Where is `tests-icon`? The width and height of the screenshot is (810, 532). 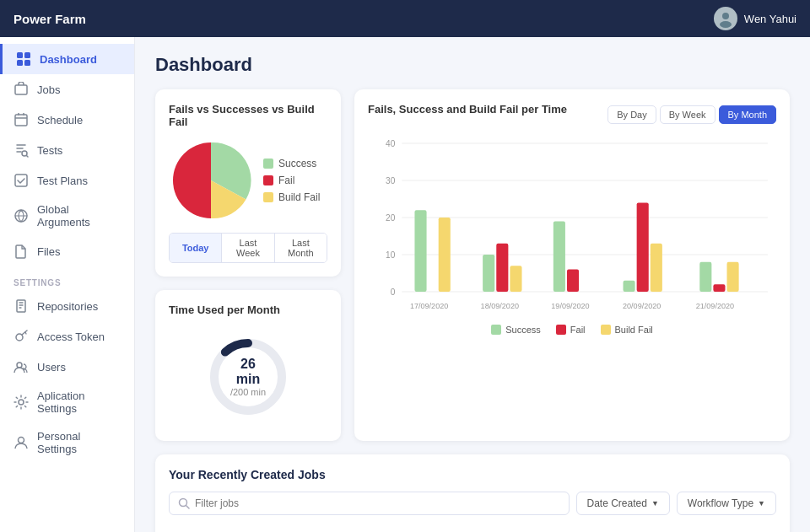 tests-icon is located at coordinates (21, 150).